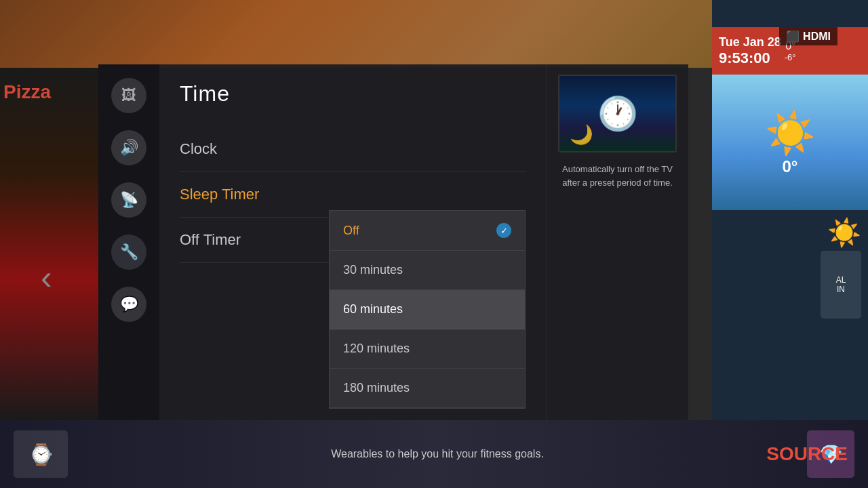 Image resolution: width=868 pixels, height=488 pixels. I want to click on hdmi-badge: ⬛ HDMI, so click(808, 37).